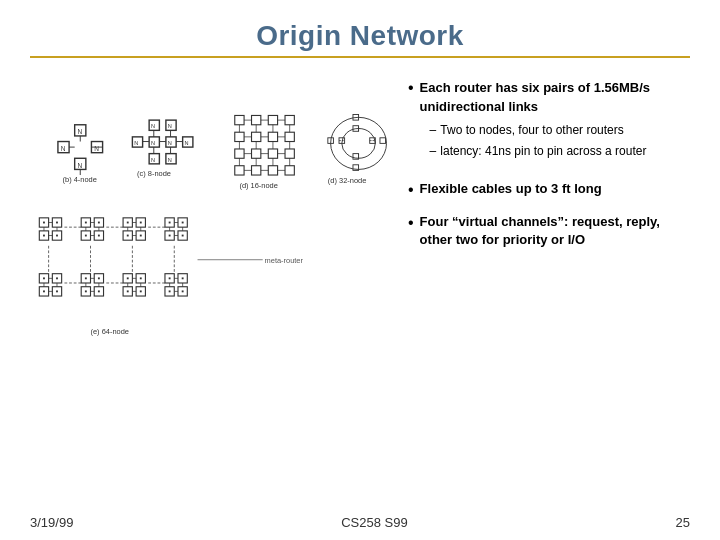  Describe the element at coordinates (532, 130) in the screenshot. I see `sub-text-1-1: Two to nodes, four to other routers` at that location.